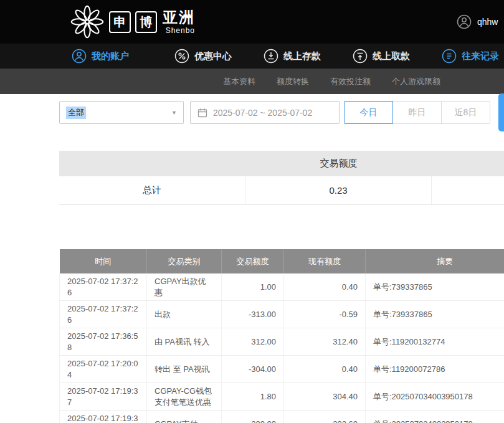  What do you see at coordinates (265, 112) in the screenshot?
I see `date-range-input: 2025-07-02 ~ 2025-07-02` at bounding box center [265, 112].